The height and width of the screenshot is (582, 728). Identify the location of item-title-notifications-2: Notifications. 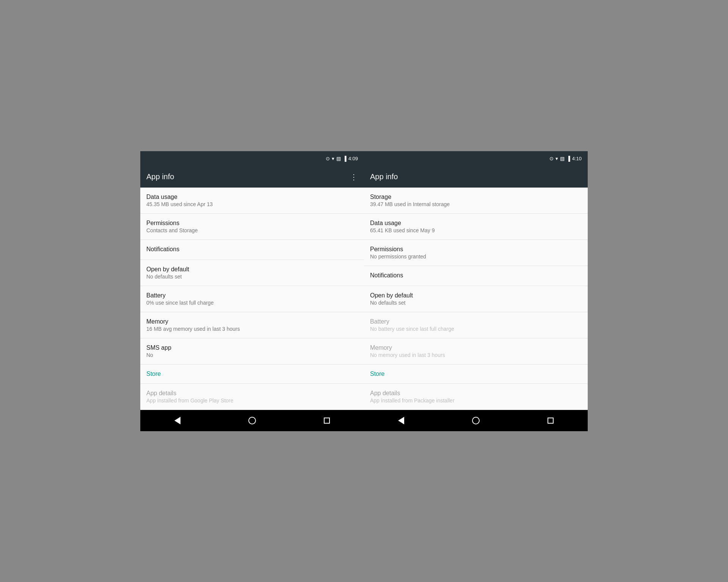
(476, 275).